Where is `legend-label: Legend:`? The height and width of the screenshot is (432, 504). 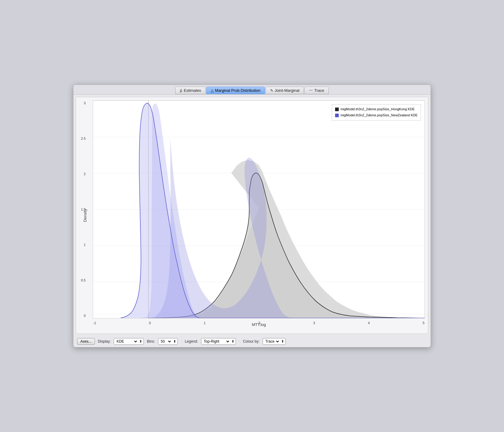 legend-label: Legend: is located at coordinates (191, 341).